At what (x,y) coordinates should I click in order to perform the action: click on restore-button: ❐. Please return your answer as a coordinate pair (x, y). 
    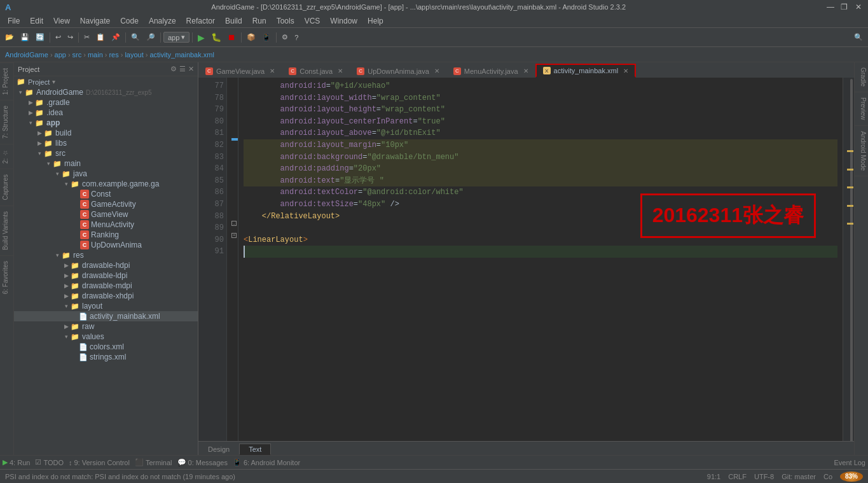
    Looking at the image, I should click on (844, 7).